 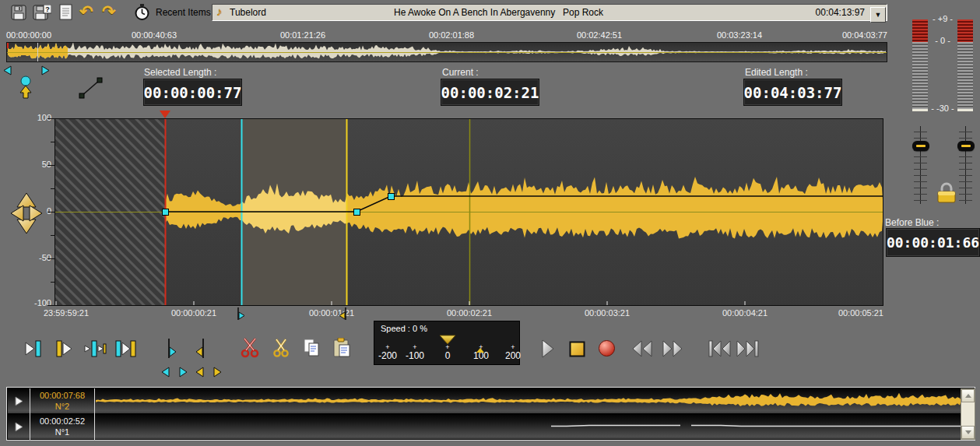 What do you see at coordinates (943, 19) in the screenshot?
I see `meter-scale-top: - +9 -` at bounding box center [943, 19].